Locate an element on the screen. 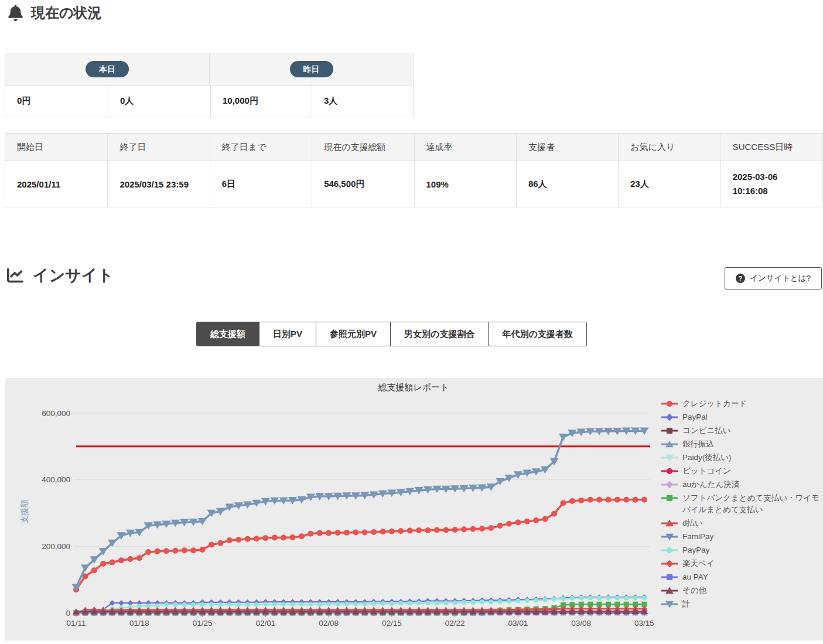 This screenshot has width=823, height=644. tab-pv-by-referrer: 参照元別PV is located at coordinates (353, 334).